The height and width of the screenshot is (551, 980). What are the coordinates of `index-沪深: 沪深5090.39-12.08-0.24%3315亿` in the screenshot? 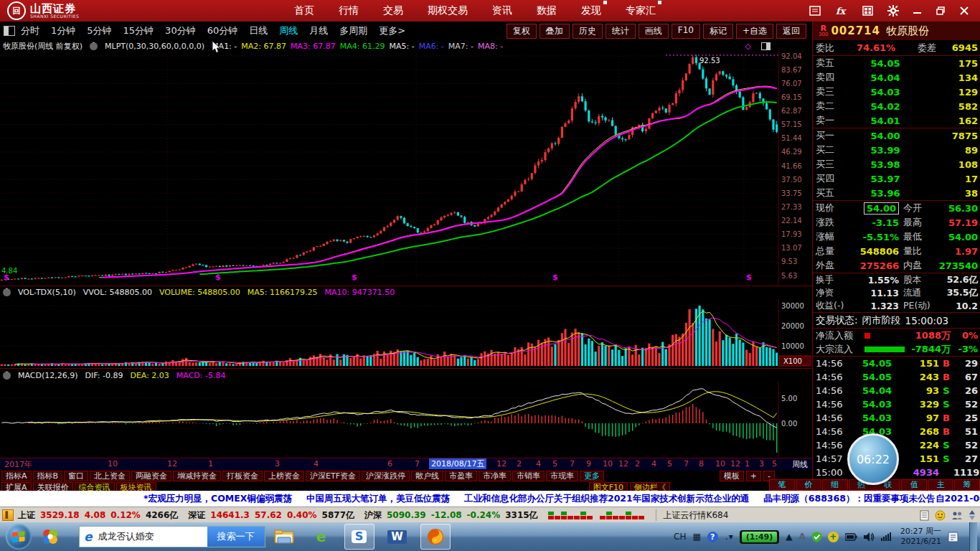 It's located at (451, 515).